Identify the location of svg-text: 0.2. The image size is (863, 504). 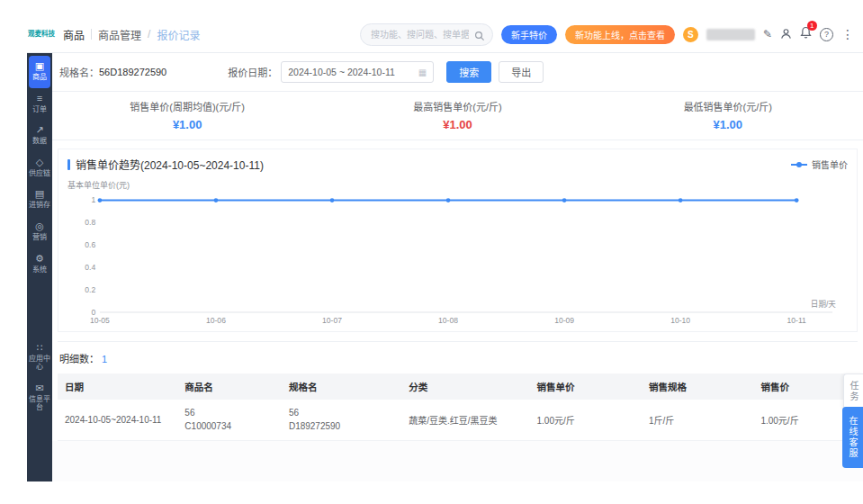
(90, 290).